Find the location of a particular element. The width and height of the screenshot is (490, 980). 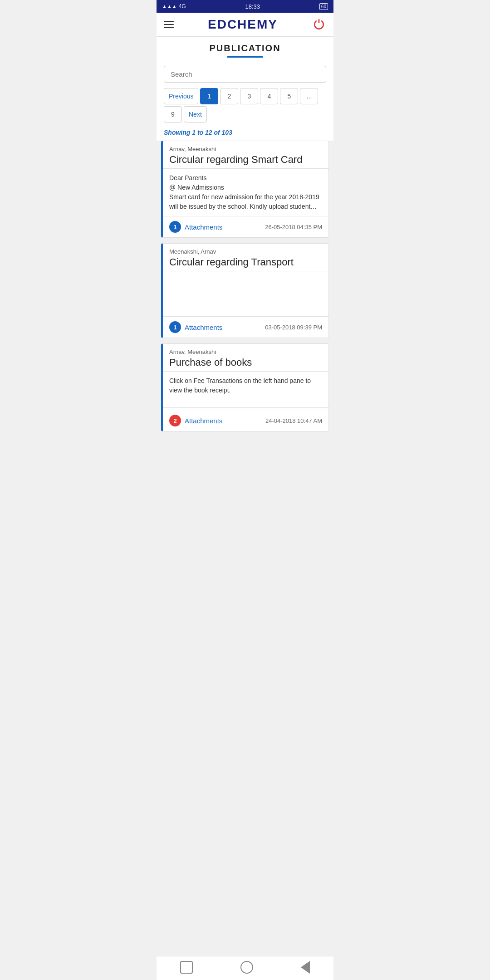

pagination: Previous 1 2 3 4 5 ... 9 Next is located at coordinates (245, 108).